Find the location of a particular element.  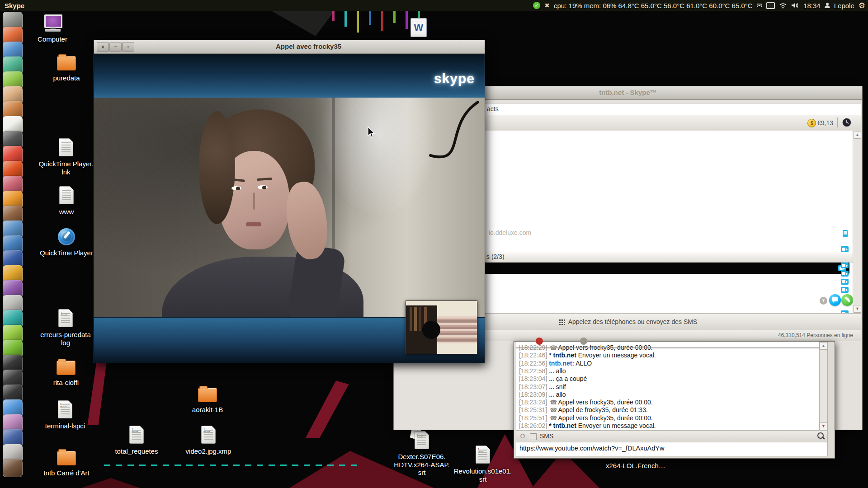

gear-icon: ⚙ is located at coordinates (862, 5).